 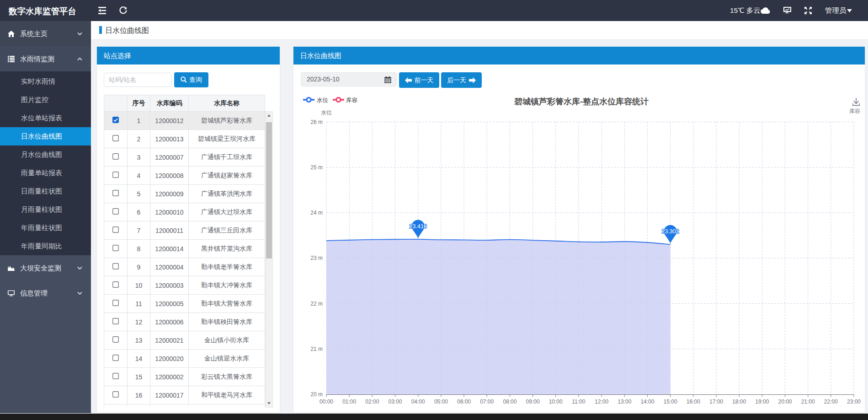 What do you see at coordinates (316, 167) in the screenshot?
I see `svg-text: 25 m` at bounding box center [316, 167].